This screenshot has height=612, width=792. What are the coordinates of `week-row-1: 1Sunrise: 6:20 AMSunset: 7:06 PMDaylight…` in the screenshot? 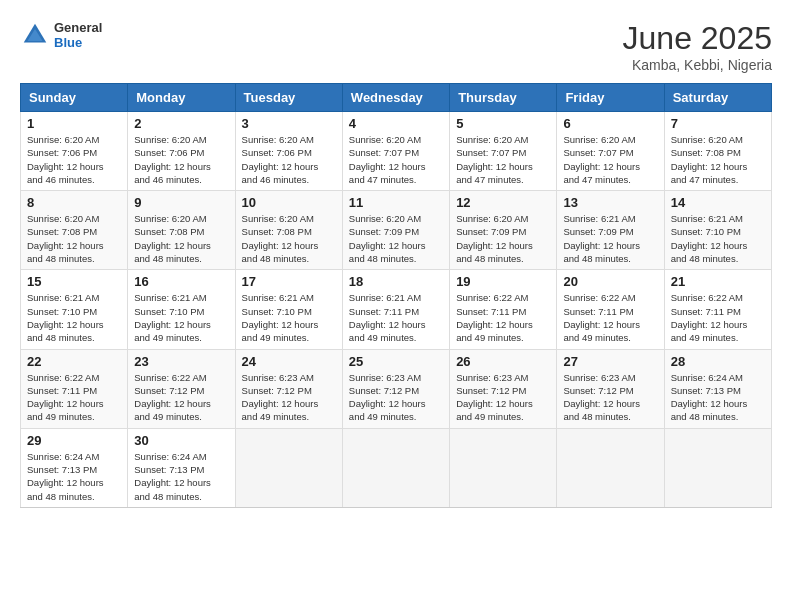 It's located at (396, 152).